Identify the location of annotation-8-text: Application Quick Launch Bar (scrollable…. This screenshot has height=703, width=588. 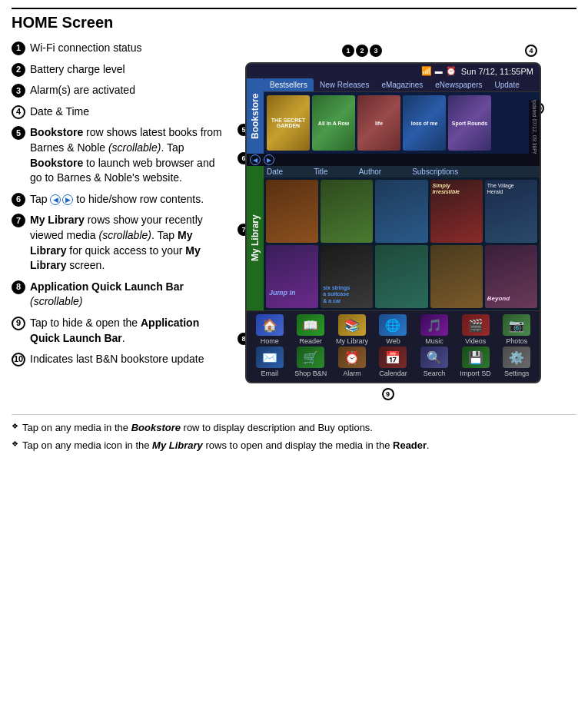
(128, 295).